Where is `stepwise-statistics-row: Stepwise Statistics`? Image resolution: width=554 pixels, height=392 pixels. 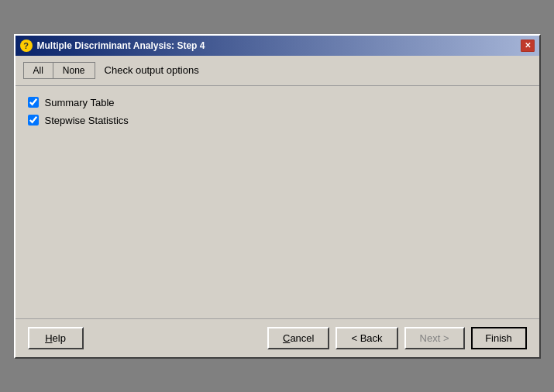
stepwise-statistics-row: Stepwise Statistics is located at coordinates (277, 121).